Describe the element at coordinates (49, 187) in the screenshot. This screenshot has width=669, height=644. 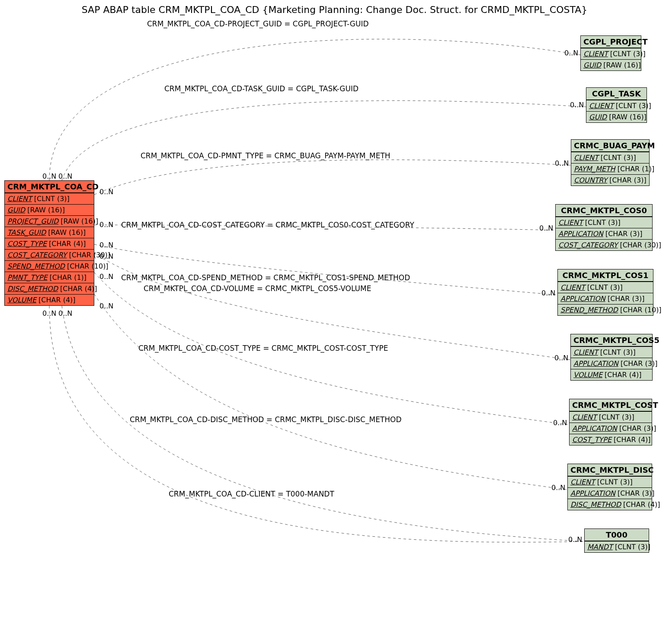
I see `table-header: CRM_MKTPL_COA_CD` at that location.